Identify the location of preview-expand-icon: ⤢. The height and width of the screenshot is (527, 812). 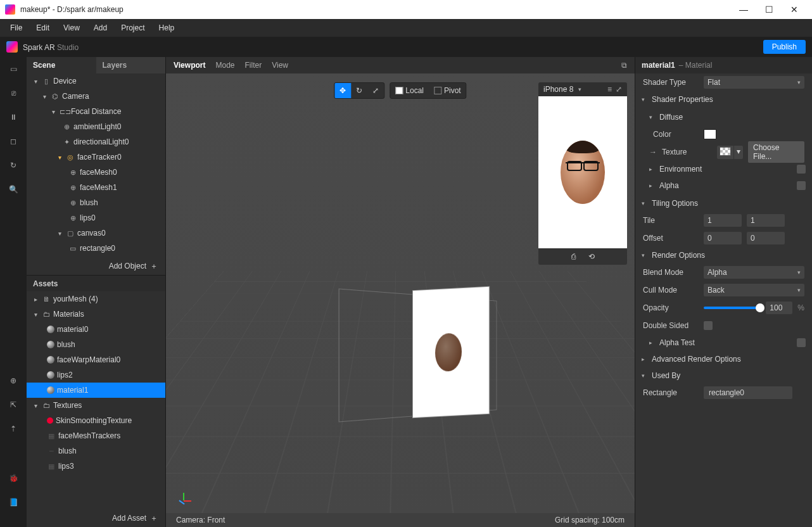
(619, 89).